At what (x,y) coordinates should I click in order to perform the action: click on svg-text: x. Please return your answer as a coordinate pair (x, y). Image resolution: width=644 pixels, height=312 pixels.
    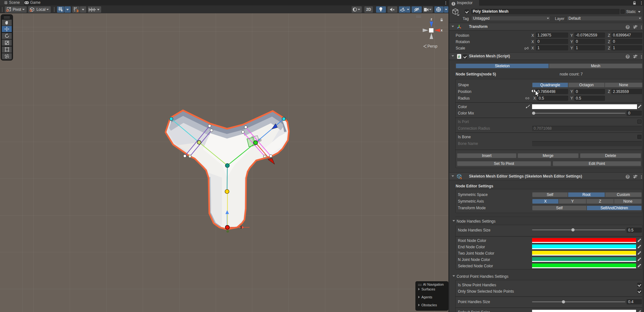
    Looking at the image, I should click on (442, 30).